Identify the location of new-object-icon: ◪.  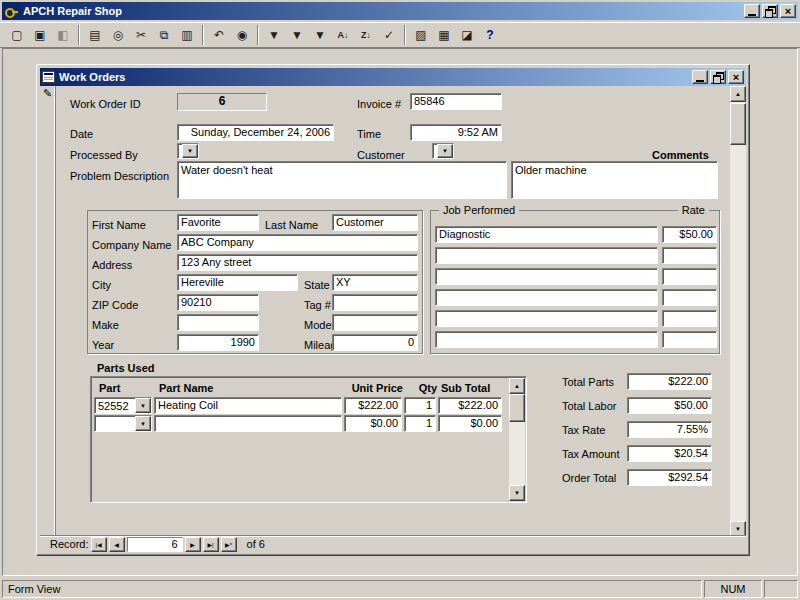
(467, 35).